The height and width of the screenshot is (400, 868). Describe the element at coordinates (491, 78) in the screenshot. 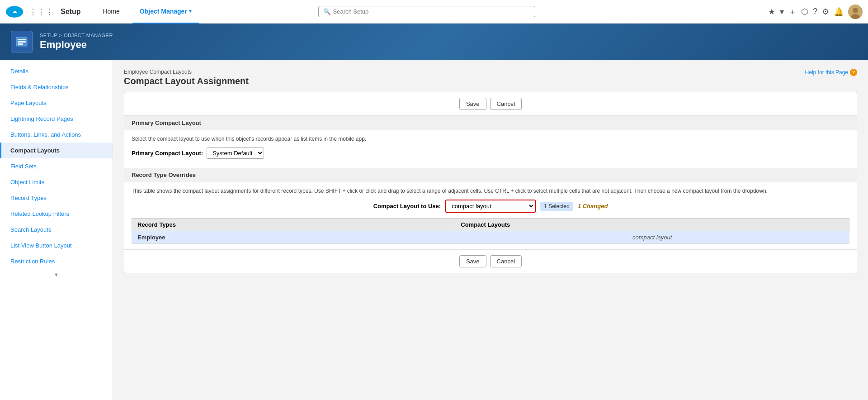

I see `page-header-row: Employee Compact Layouts Compact Layout …` at that location.